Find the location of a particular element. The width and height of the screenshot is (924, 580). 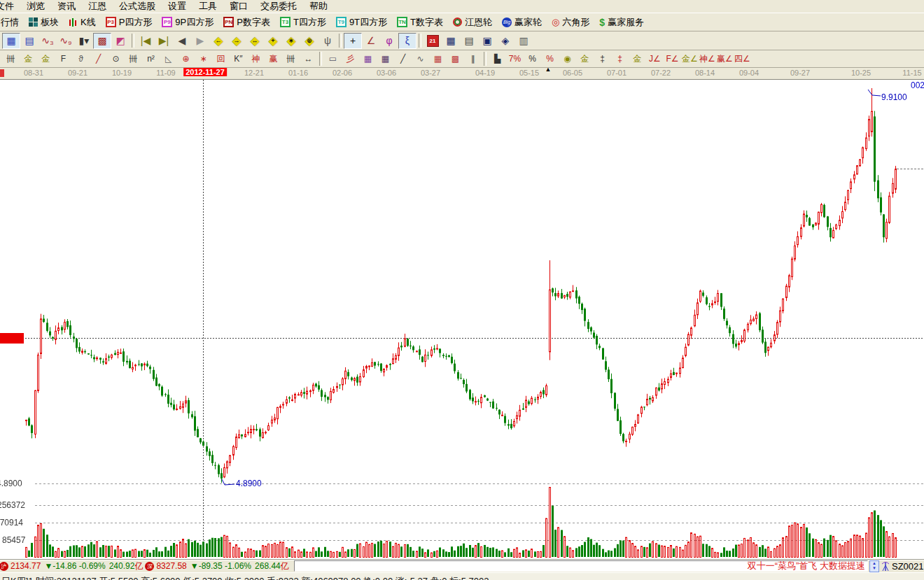

red-grid2-icon: ▩ is located at coordinates (455, 59).